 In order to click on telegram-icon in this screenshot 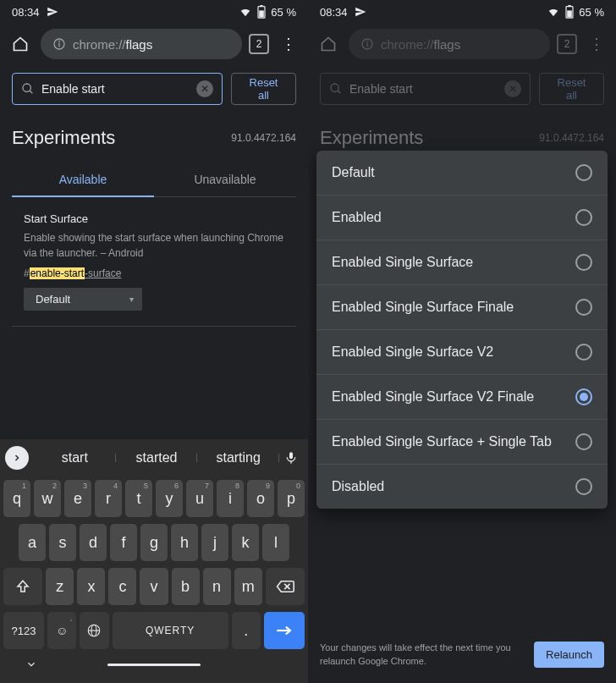, I will do `click(360, 12)`.